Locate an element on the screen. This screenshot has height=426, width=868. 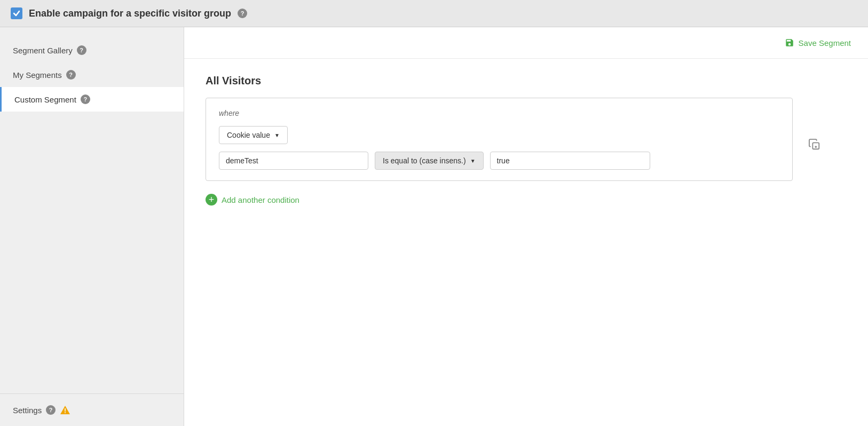
add-condition-button: + Add another condition is located at coordinates (252, 200).